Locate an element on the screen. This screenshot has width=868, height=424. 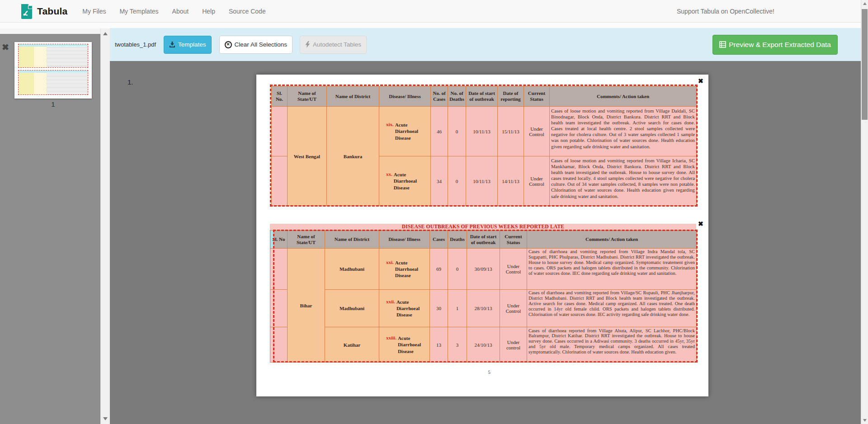
remove-selection-1-button: ✖ is located at coordinates (701, 81).